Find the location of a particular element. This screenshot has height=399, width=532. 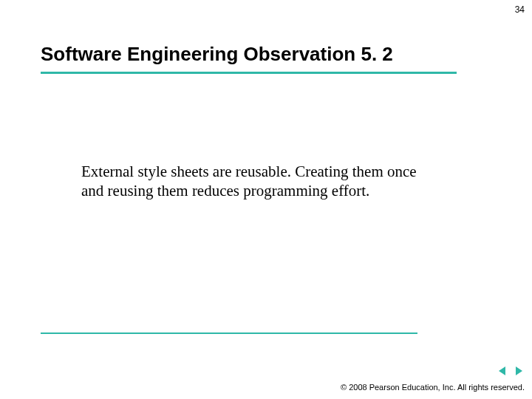

previous-arrow-icon is located at coordinates (502, 371).